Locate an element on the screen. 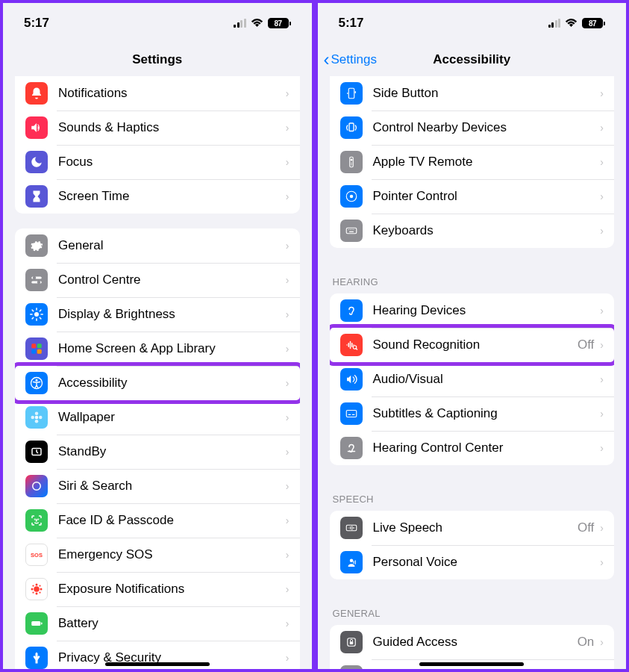 Image resolution: width=629 pixels, height=672 pixels. remote-icon is located at coordinates (351, 162).